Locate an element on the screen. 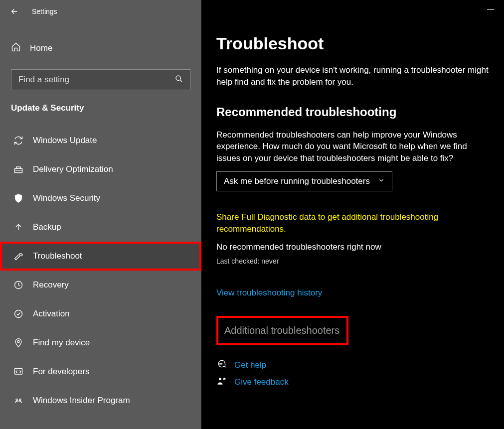  app-title: Settings is located at coordinates (45, 11).